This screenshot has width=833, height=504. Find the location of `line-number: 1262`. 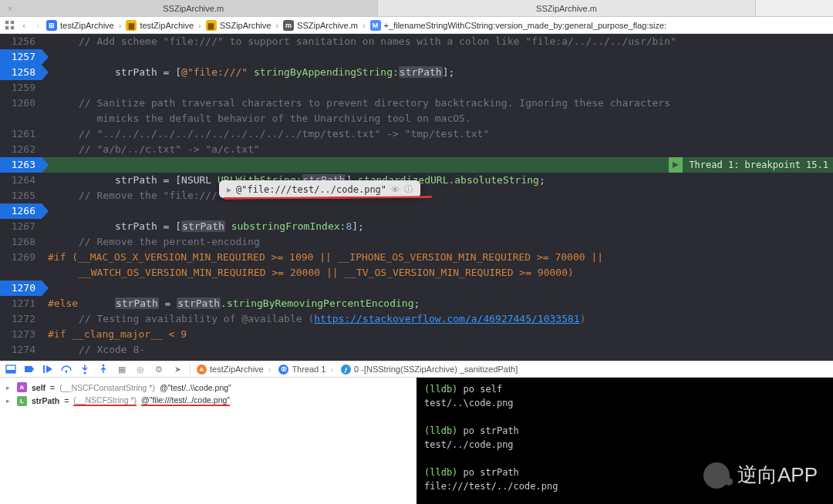

line-number: 1262 is located at coordinates (21, 150).